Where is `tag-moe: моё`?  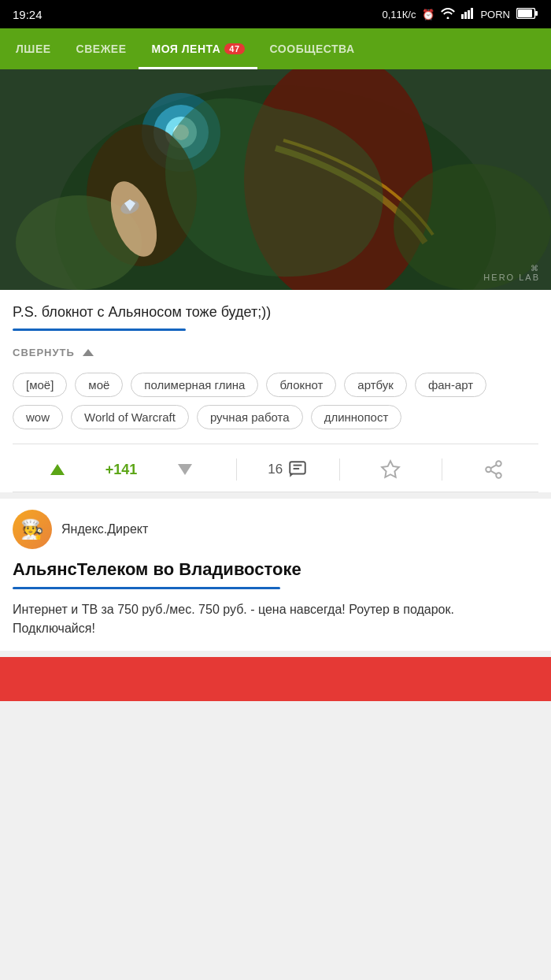 tag-moe: моё is located at coordinates (99, 384).